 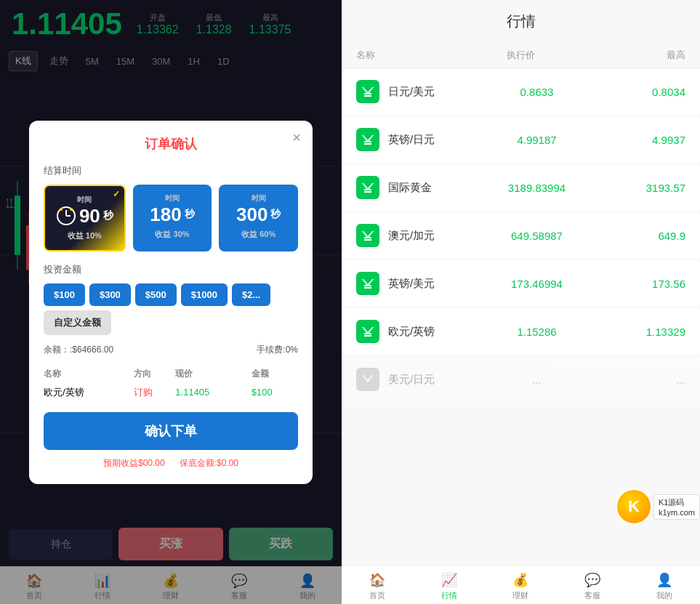 I want to click on market-icon-aud-cad, so click(x=368, y=235).